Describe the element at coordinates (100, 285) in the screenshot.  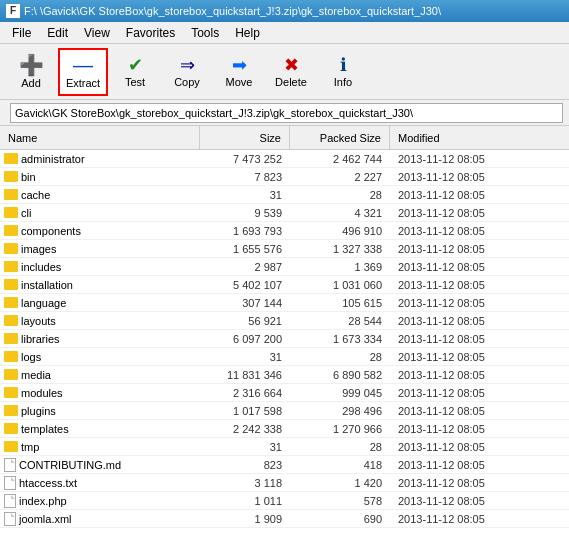
I see `cell-name: installation` at that location.